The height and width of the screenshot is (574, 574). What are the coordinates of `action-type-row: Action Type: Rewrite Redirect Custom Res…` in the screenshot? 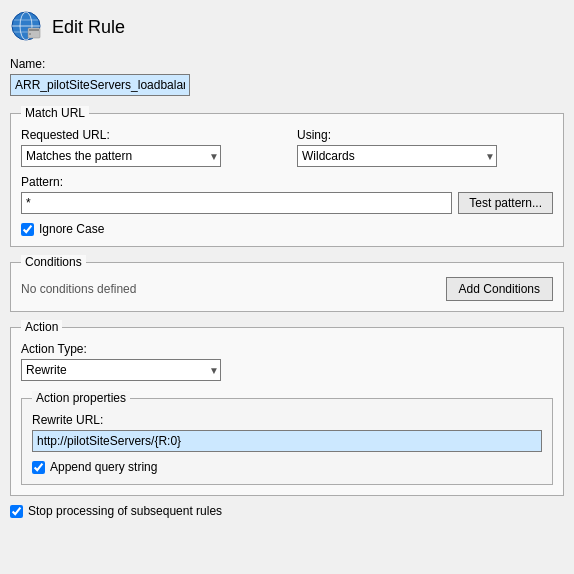 It's located at (287, 362).